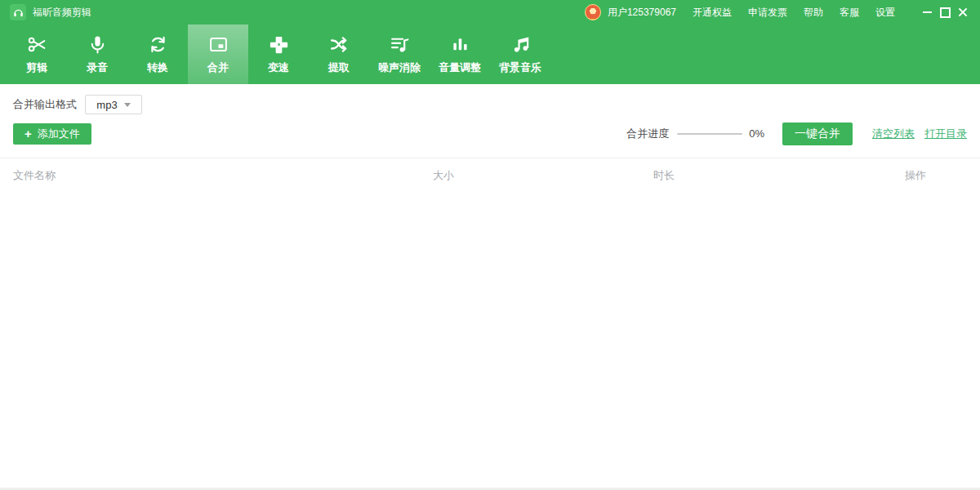 The image size is (980, 490). What do you see at coordinates (278, 54) in the screenshot?
I see `tab-speed: 变速` at bounding box center [278, 54].